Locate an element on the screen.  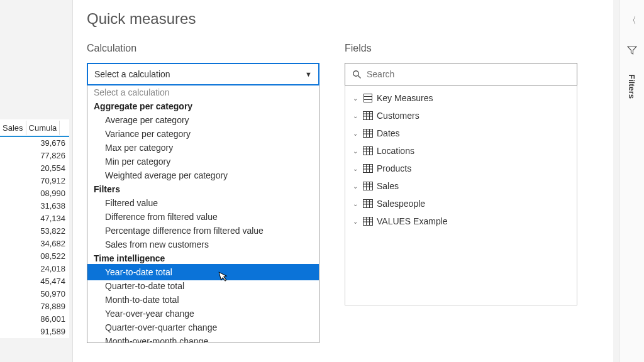
calculation-option: Average per category is located at coordinates (203, 120).